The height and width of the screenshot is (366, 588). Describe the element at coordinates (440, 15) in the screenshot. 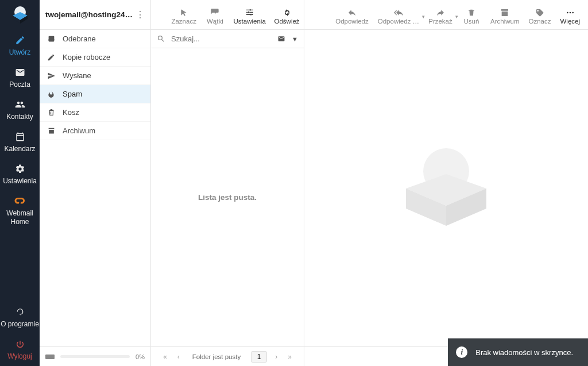

I see `toolbar-forward: Przekaż ▾` at that location.